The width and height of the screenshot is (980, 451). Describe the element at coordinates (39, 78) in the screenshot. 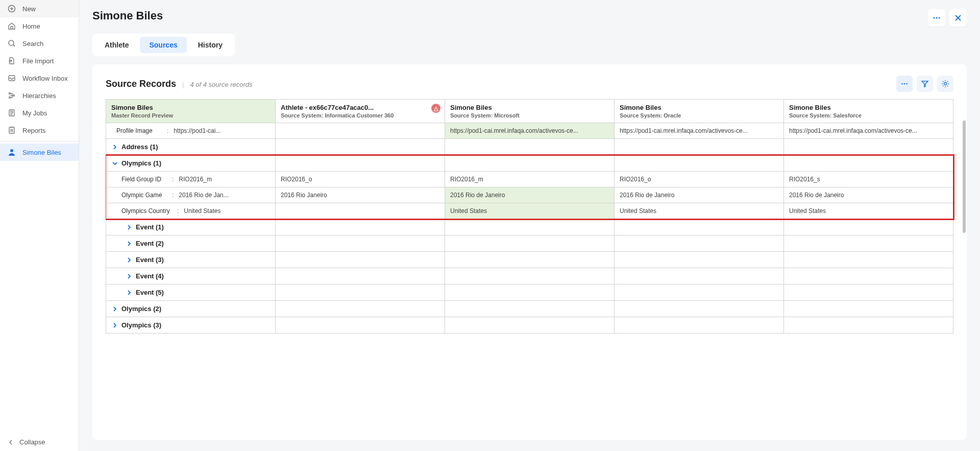

I see `sidebar-item-workflow-inbox: Workflow Inbox` at that location.